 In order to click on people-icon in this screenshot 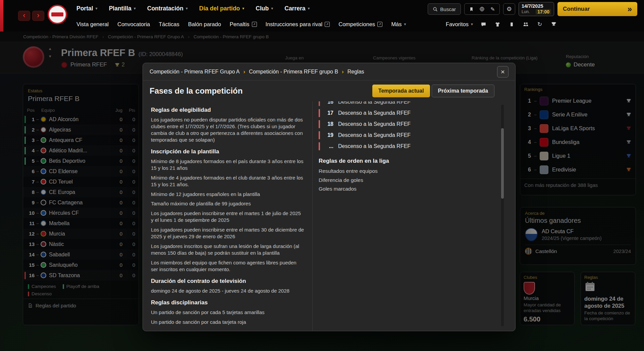, I will do `click(526, 24)`.